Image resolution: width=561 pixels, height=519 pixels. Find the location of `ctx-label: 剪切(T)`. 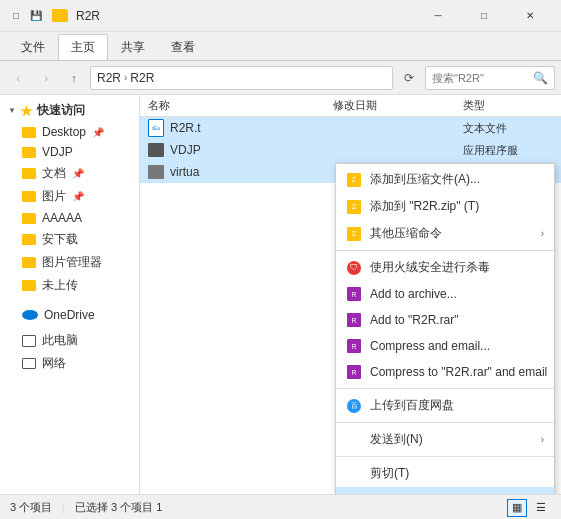

ctx-label: 剪切(T) is located at coordinates (390, 474).